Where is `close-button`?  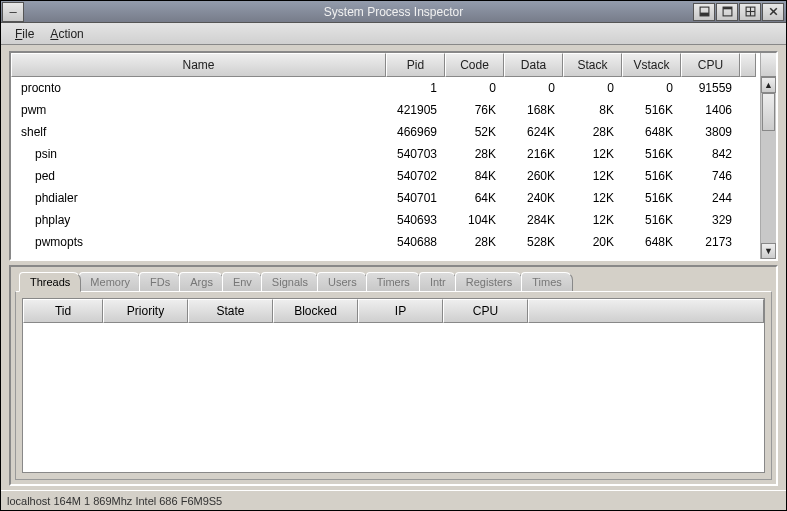 close-button is located at coordinates (773, 12).